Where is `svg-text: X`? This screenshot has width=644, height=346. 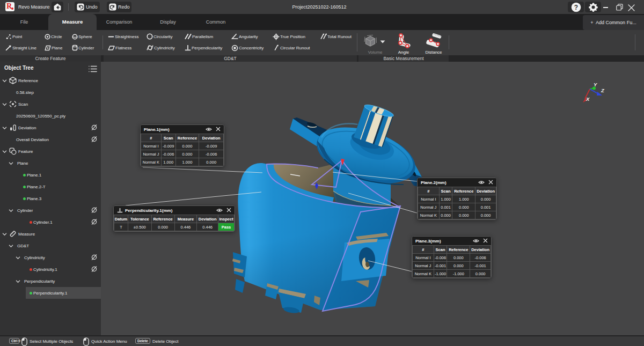
svg-text: X is located at coordinates (588, 99).